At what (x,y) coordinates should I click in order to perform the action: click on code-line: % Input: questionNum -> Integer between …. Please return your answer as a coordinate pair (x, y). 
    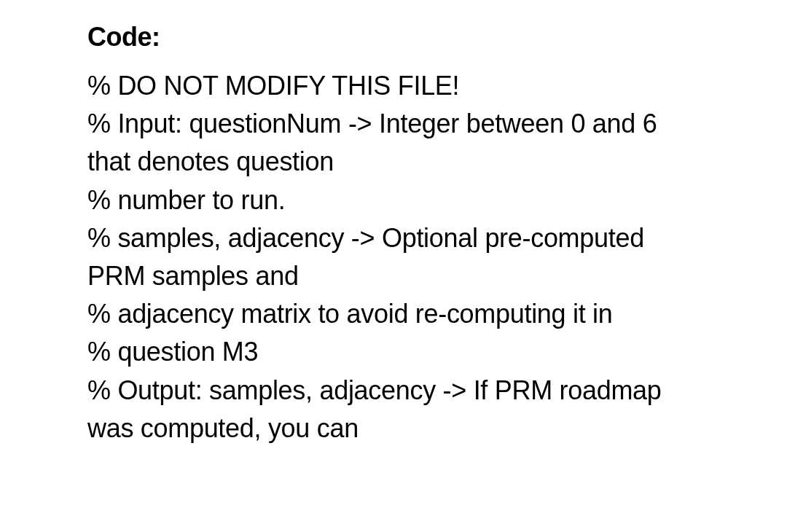
    Looking at the image, I should click on (394, 143).